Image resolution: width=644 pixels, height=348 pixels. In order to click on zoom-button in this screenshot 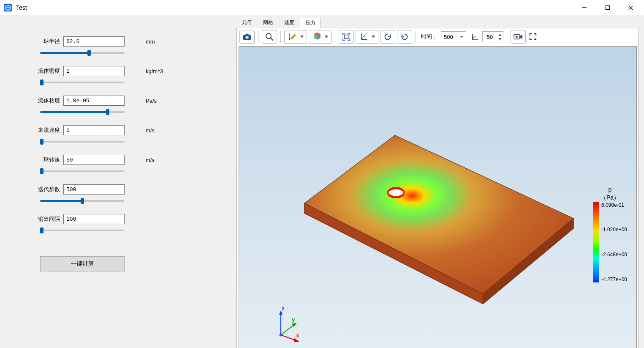, I will do `click(269, 37)`.